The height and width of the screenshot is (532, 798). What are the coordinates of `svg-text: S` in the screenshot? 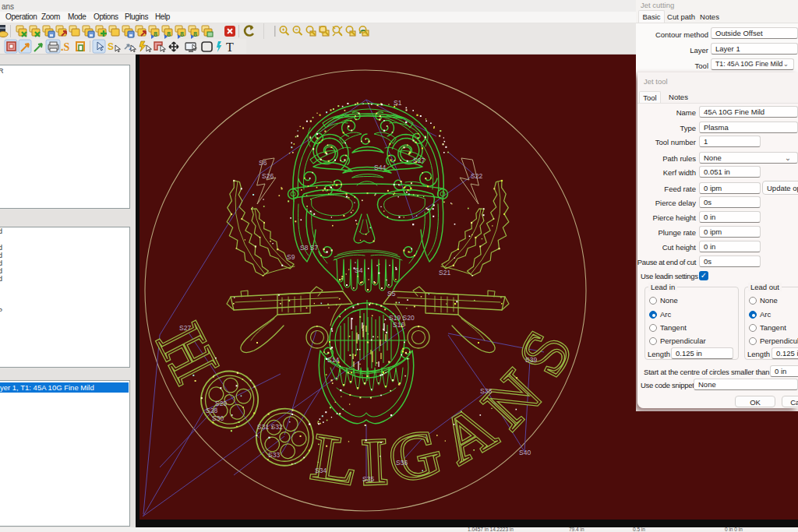 It's located at (111, 47).